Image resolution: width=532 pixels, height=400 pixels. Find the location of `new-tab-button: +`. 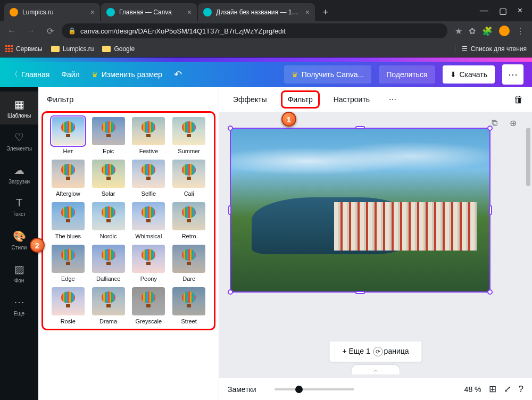

new-tab-button: + is located at coordinates (326, 12).